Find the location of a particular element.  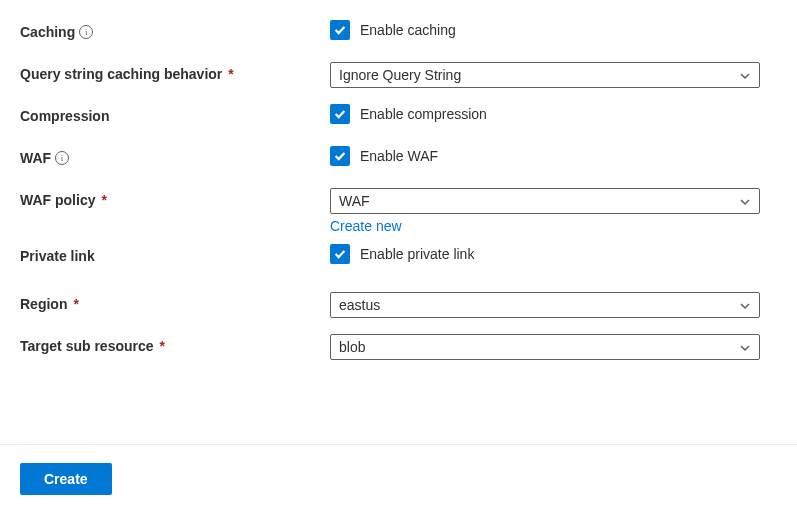

checkbox-enable-compression: Enable compression is located at coordinates (408, 114).